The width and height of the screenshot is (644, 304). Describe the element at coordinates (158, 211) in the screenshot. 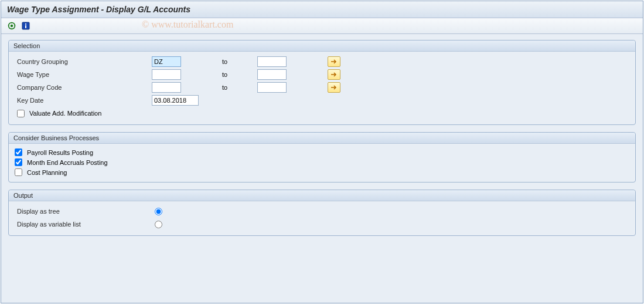

I see `output-tree-radio` at that location.